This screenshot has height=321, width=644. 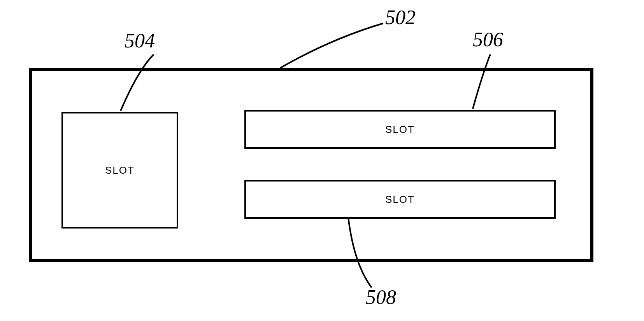 What do you see at coordinates (400, 199) in the screenshot?
I see `slot-rect-bottom: SLOT` at bounding box center [400, 199].